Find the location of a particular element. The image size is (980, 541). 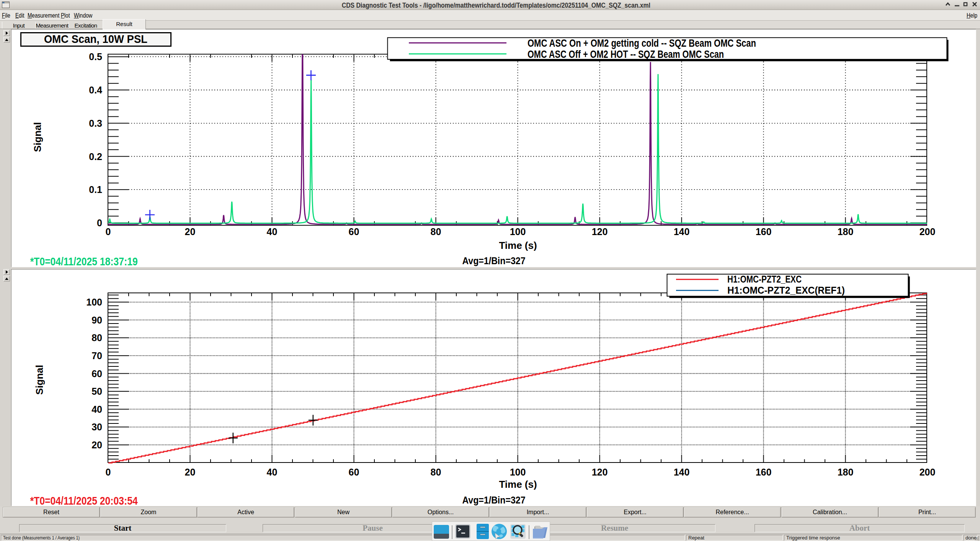

svg-text:OMC ASC Off + OM2 HOT -- SQZ B: OMC ASC Off + OM2 HOT -- SQZ Beam OMC Sc… is located at coordinates (626, 54).